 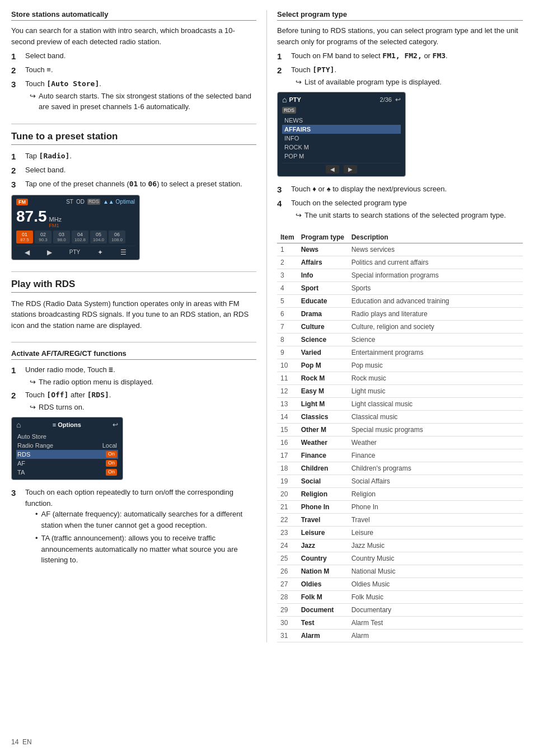 What do you see at coordinates (400, 598) in the screenshot?
I see `table-row: 28Folk MFolk Music` at bounding box center [400, 598].